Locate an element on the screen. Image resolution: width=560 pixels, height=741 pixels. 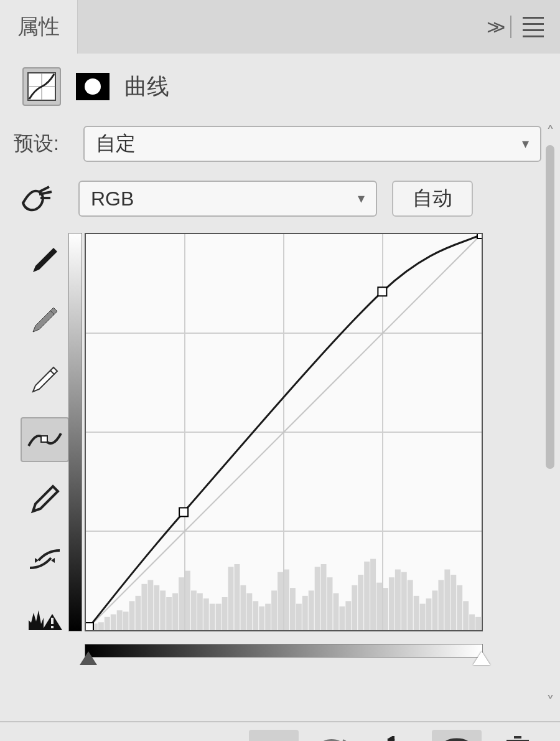
output-gradient-strip is located at coordinates (75, 432).